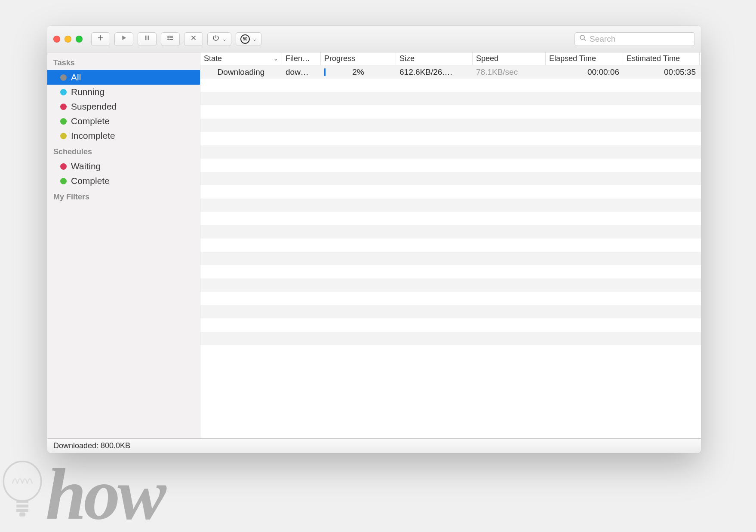 The image size is (756, 532). What do you see at coordinates (124, 245) in the screenshot?
I see `sidebar: TasksAllRunningSuspendedCompleteIncomple…` at bounding box center [124, 245].